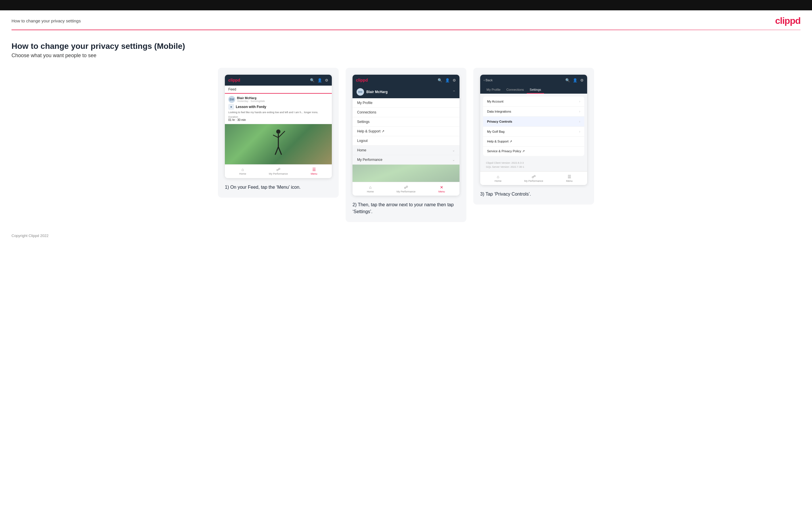 The height and width of the screenshot is (507, 812). Describe the element at coordinates (278, 171) in the screenshot. I see `step1-nav-performance: ☍ My Performance` at that location.